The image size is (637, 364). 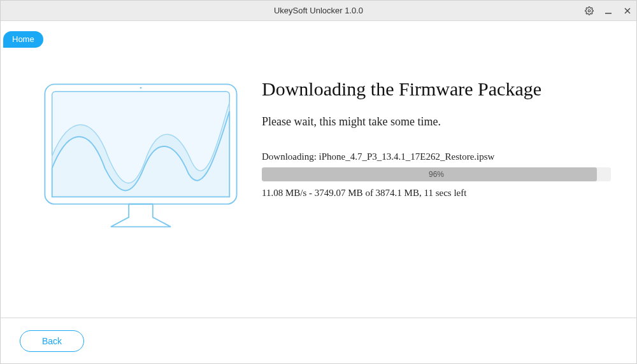 What do you see at coordinates (407, 157) in the screenshot?
I see `download-filename: iPhone_4.7_P3_13.4.1_17E262_Restore.ipsw` at bounding box center [407, 157].